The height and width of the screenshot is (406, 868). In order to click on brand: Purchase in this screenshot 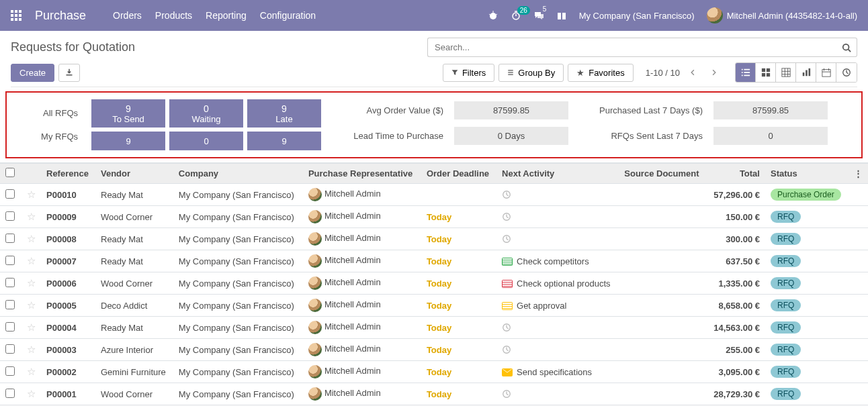, I will do `click(60, 16)`.